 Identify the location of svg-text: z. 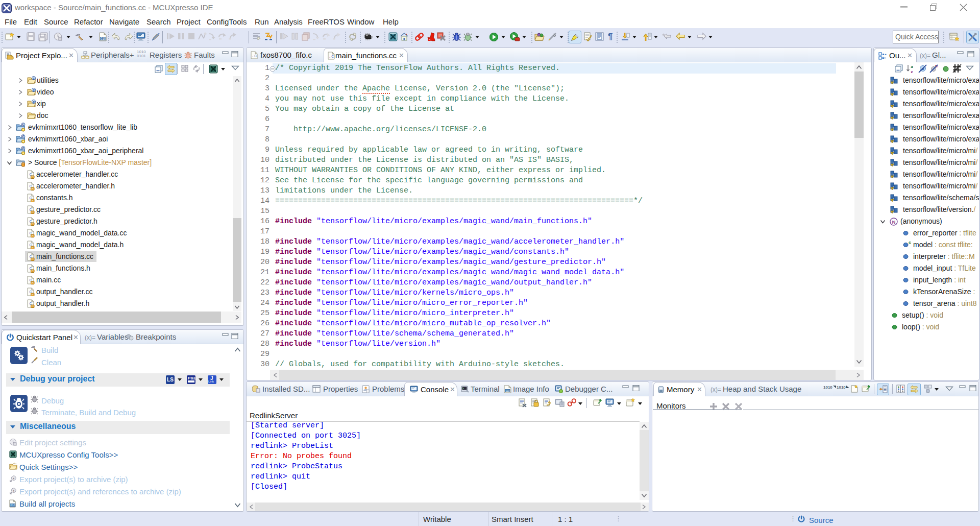
(912, 71).